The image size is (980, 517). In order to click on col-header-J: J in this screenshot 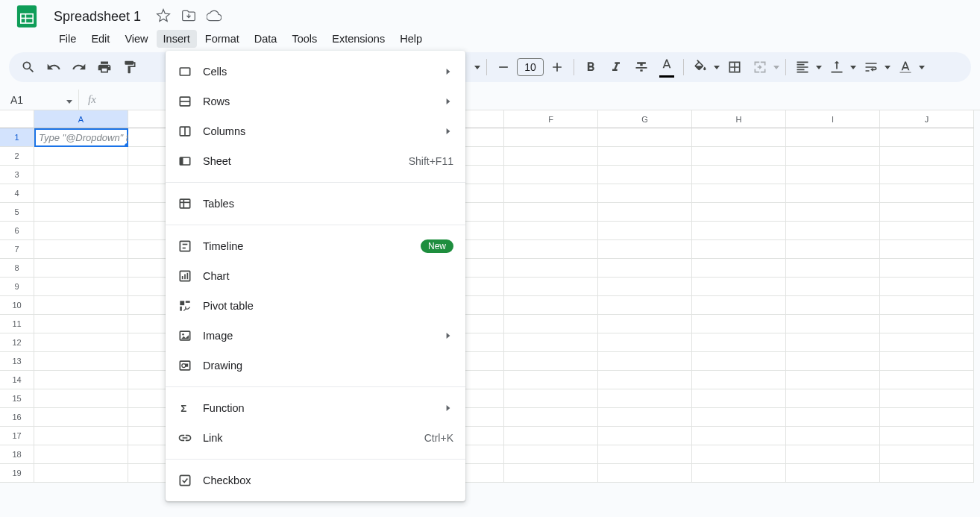, I will do `click(927, 119)`.